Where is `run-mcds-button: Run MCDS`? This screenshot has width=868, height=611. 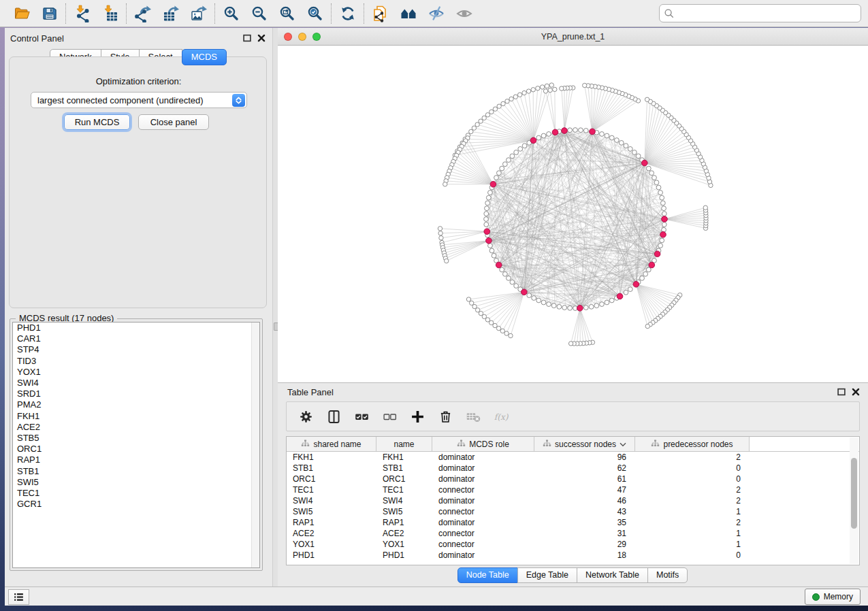
run-mcds-button: Run MCDS is located at coordinates (97, 122).